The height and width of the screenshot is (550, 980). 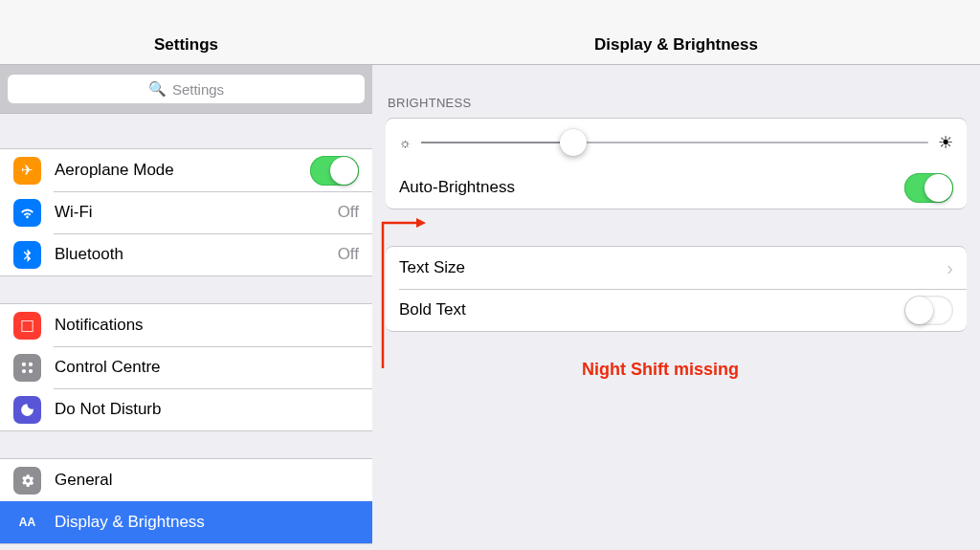 What do you see at coordinates (186, 367) in the screenshot?
I see `sidebar-item-control-centre: Control Centre` at bounding box center [186, 367].